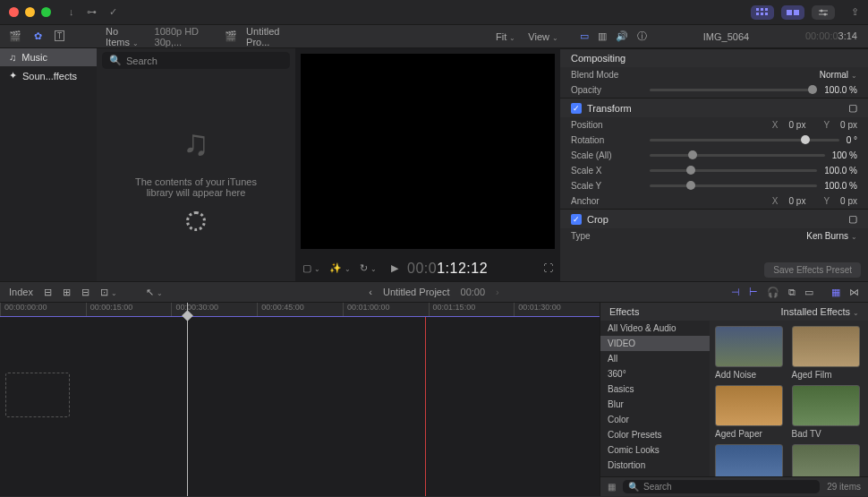 This screenshot has width=868, height=497. I want to click on library-photos-icon: ✿, so click(38, 36).